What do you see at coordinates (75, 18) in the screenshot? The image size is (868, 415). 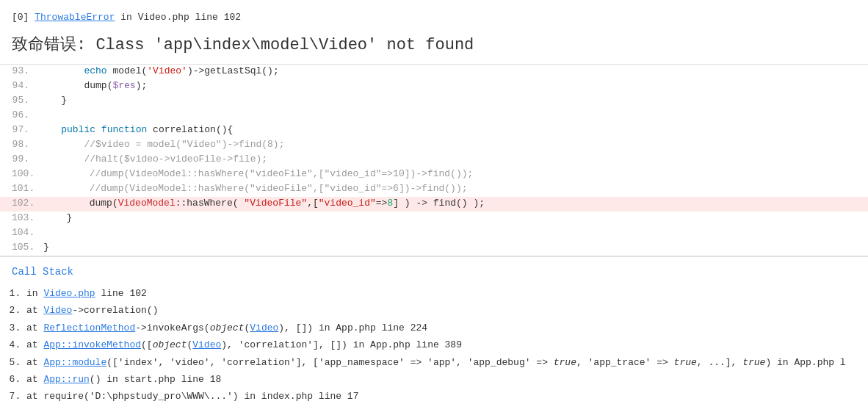 I see `throwable-link: ThrowableError` at bounding box center [75, 18].